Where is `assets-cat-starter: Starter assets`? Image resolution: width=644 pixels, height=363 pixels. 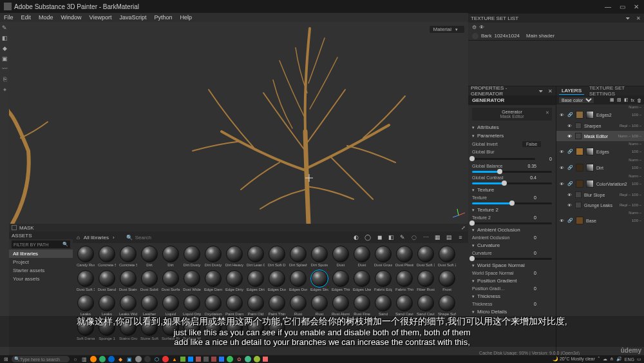
assets-cat-starter: Starter assets is located at coordinates (41, 271).